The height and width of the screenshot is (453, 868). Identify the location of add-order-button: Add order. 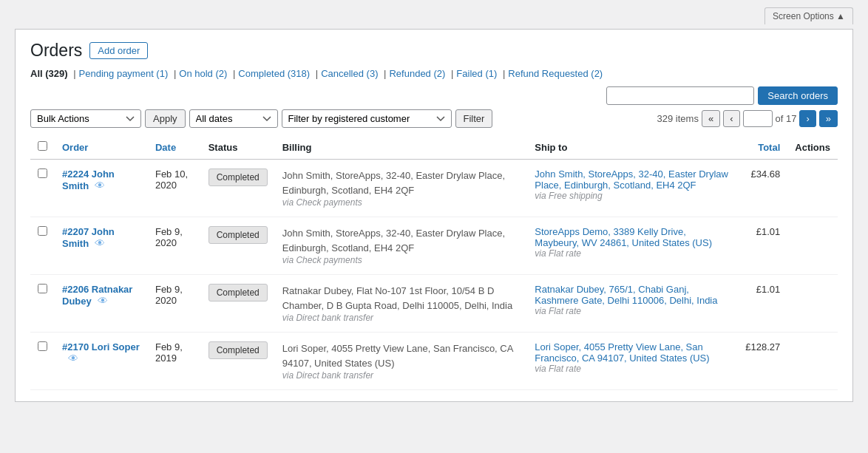
(118, 50).